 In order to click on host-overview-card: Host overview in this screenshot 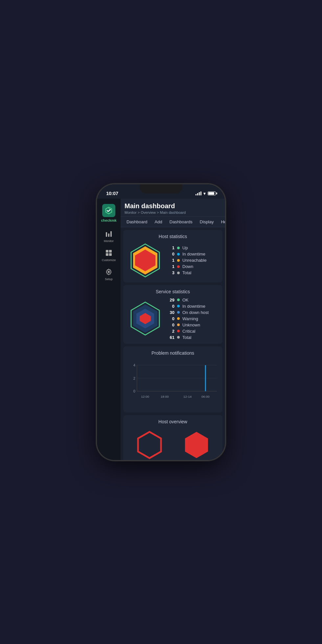, I will do `click(173, 437)`.